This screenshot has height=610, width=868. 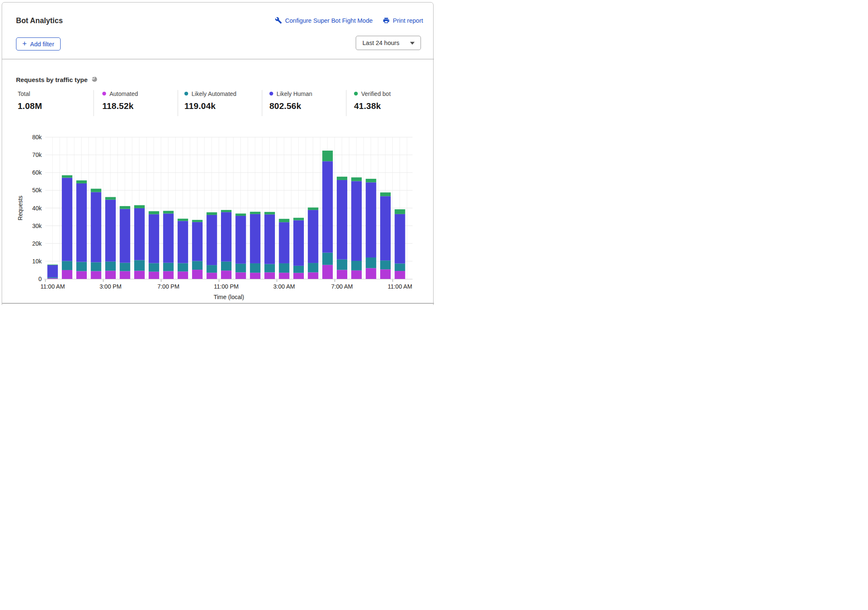 I want to click on stat-likely-human-value: 802.56k, so click(x=291, y=106).